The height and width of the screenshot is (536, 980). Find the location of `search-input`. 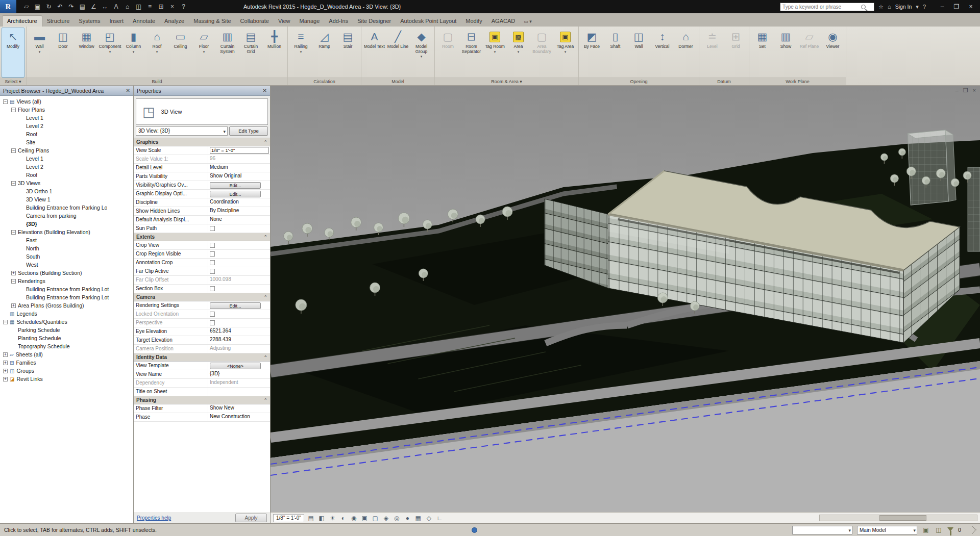

search-input is located at coordinates (821, 7).